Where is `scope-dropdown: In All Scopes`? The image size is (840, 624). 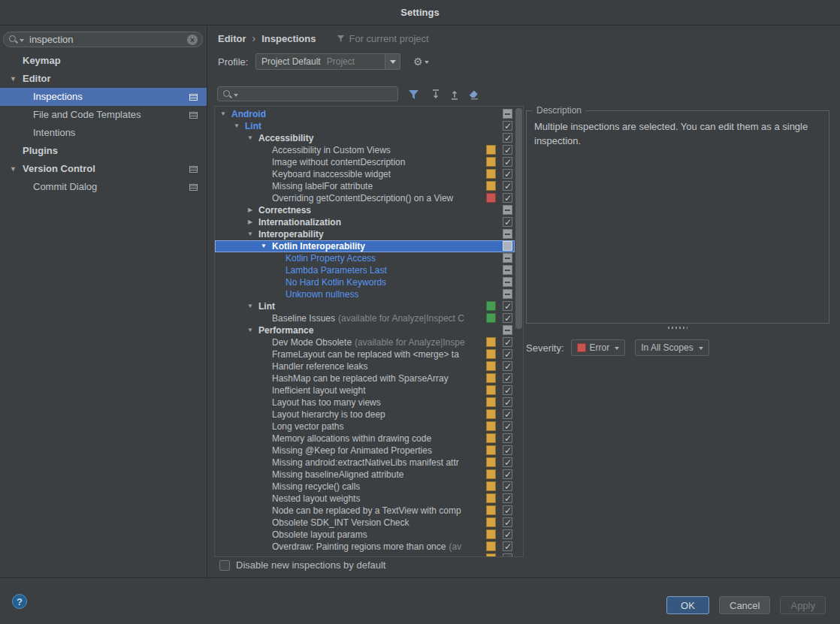
scope-dropdown: In All Scopes is located at coordinates (672, 348).